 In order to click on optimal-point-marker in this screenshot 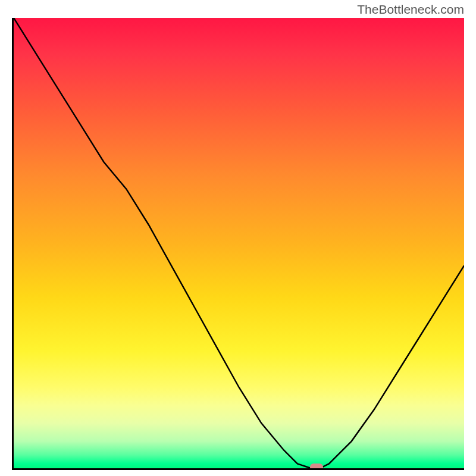, I will do `click(317, 466)`.